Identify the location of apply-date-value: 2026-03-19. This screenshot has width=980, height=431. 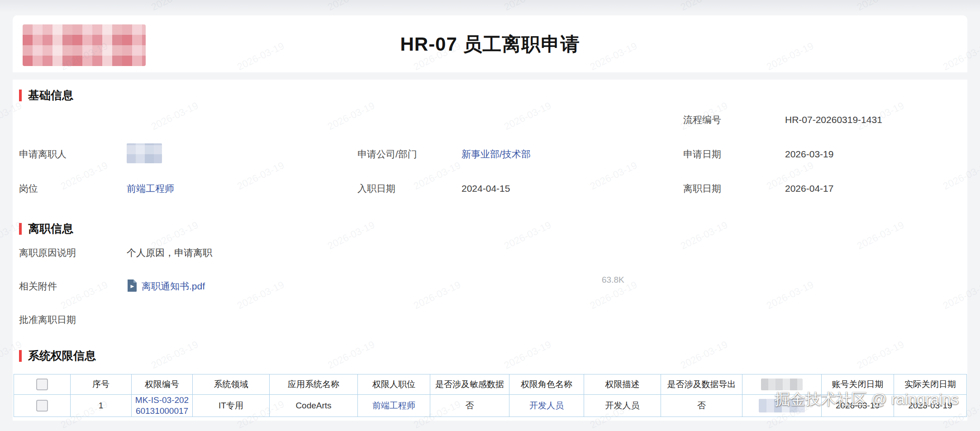
(876, 154).